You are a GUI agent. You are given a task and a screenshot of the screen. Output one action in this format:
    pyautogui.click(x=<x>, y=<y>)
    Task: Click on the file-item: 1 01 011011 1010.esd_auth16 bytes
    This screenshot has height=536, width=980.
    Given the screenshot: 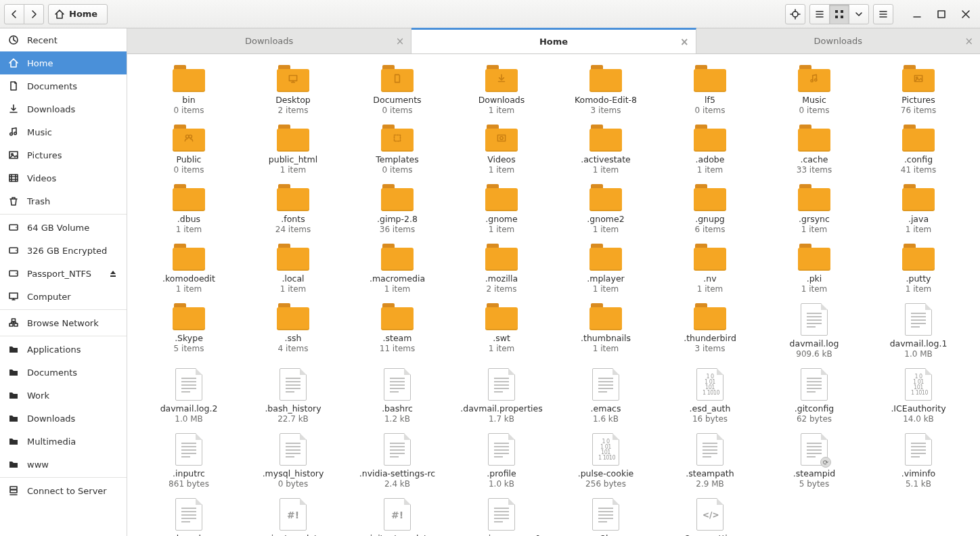 What is the action you would take?
    pyautogui.click(x=710, y=395)
    